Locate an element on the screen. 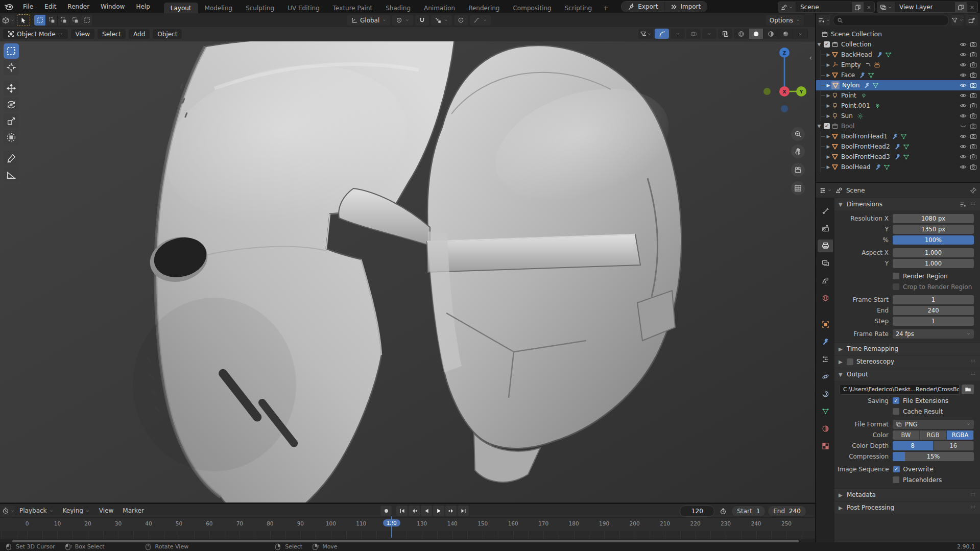 This screenshot has width=980, height=551. unlink-scene-button is located at coordinates (869, 7).